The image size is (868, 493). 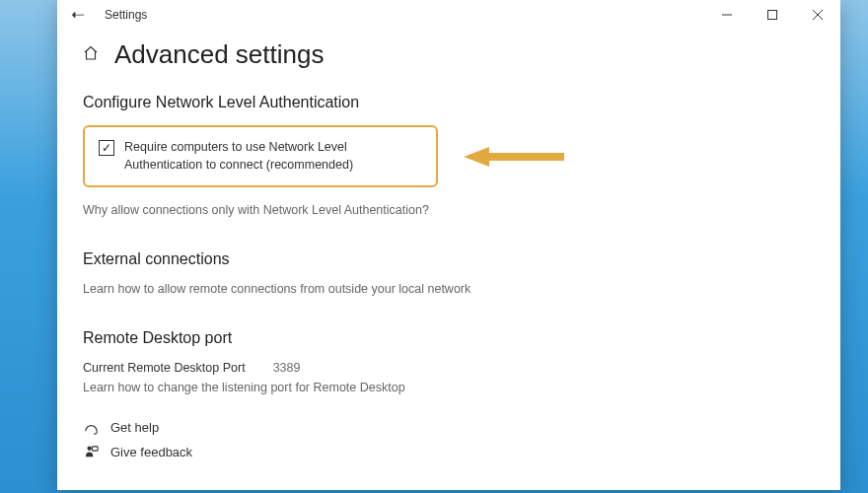 I want to click on window-title: Settings, so click(x=126, y=15).